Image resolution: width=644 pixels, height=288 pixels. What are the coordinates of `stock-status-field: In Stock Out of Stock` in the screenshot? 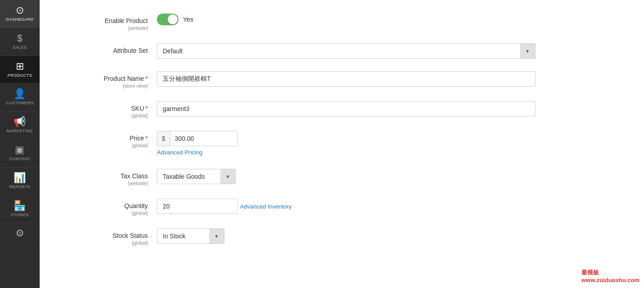 It's located at (387, 236).